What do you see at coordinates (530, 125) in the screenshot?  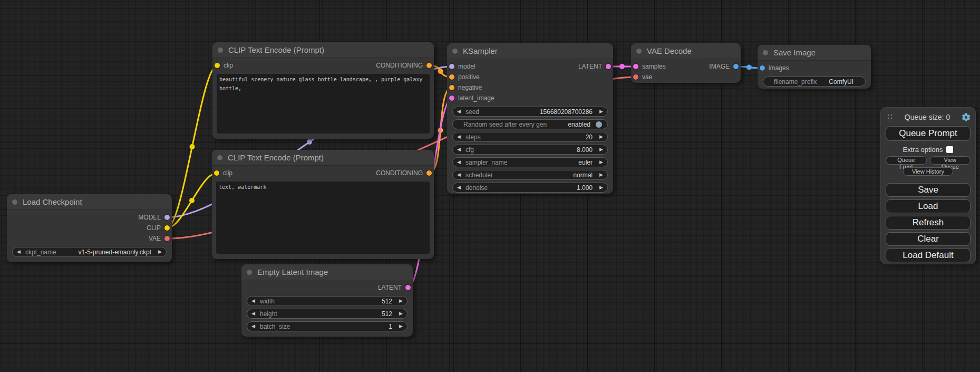 I see `widget-random-seed-after-every-gen: Random seed after every genenabled` at bounding box center [530, 125].